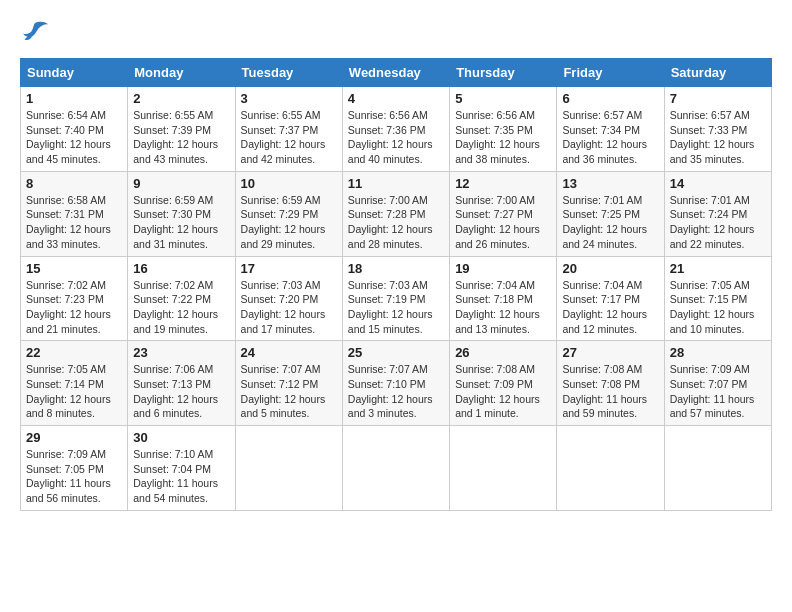  Describe the element at coordinates (182, 130) in the screenshot. I see `day-cell-2: 2Sunrise: 6:55 AMSunset: 7:39 PMDaylight…` at that location.